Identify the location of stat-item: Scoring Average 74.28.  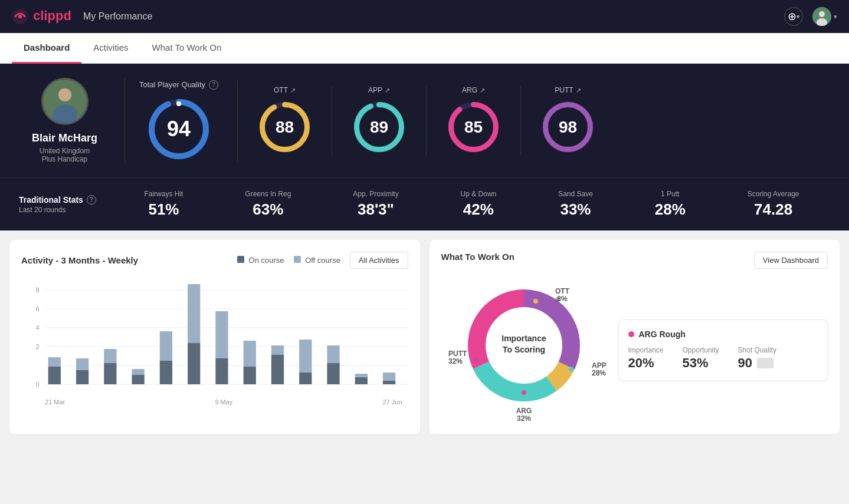
(773, 204).